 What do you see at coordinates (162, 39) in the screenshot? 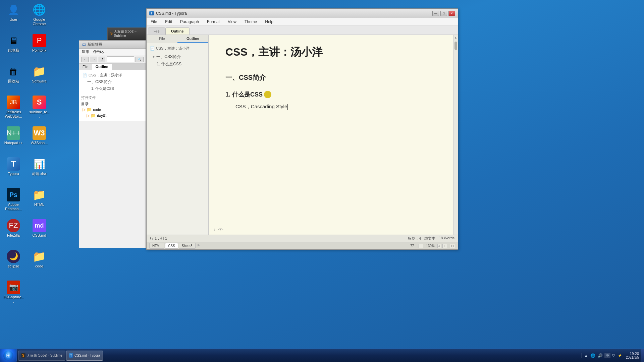
I see `sidebar-tab-file: File` at bounding box center [162, 39].